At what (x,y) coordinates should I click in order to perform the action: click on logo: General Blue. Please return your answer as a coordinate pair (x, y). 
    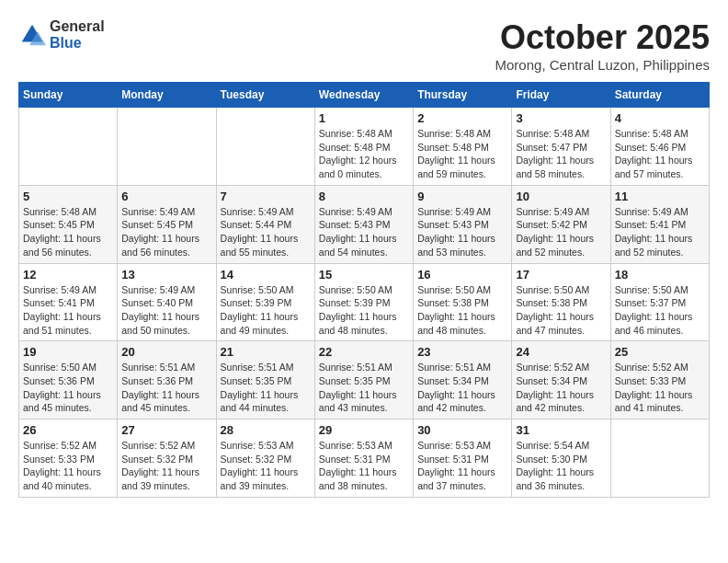
    Looking at the image, I should click on (62, 35).